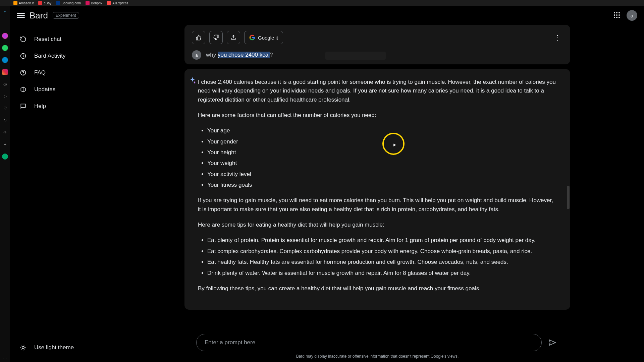  What do you see at coordinates (382, 262) in the screenshot?
I see `list-item: Eat healthy fats. Healthy fats are essen…` at bounding box center [382, 262].